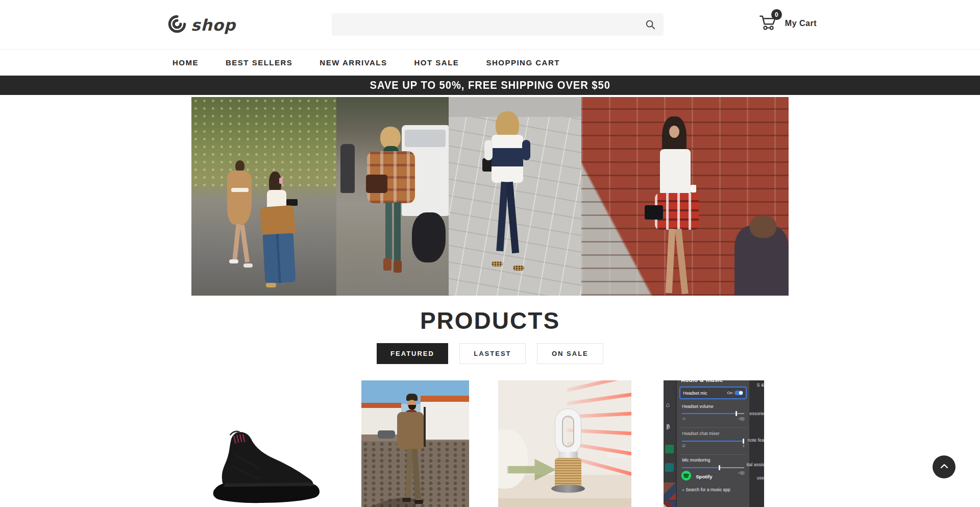 The height and width of the screenshot is (507, 980). Describe the element at coordinates (484, 25) in the screenshot. I see `search-input` at that location.